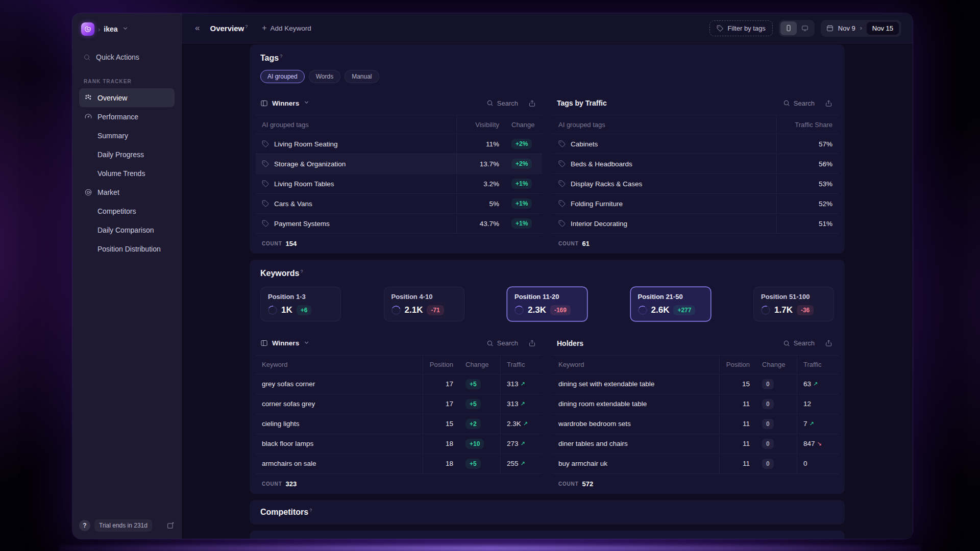 The height and width of the screenshot is (551, 980). What do you see at coordinates (695, 384) in the screenshot?
I see `table-row: dining set with extendable table15063↗` at bounding box center [695, 384].